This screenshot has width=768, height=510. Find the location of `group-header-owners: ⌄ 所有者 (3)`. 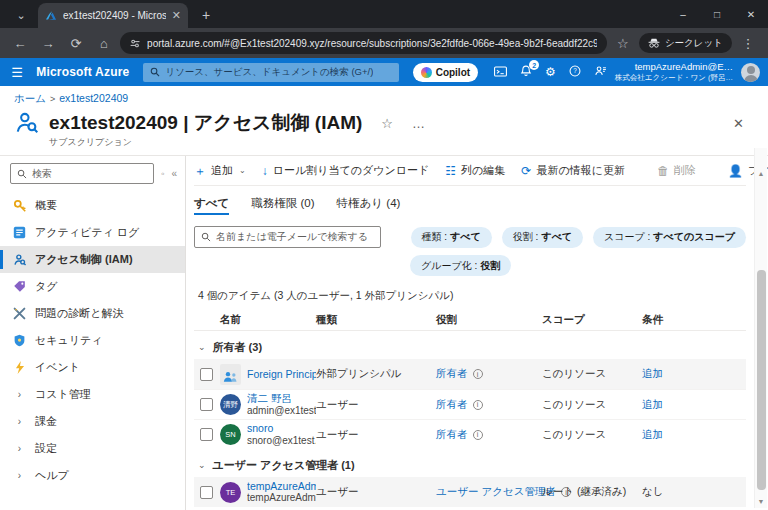

group-header-owners: ⌄ 所有者 (3) is located at coordinates (470, 347).